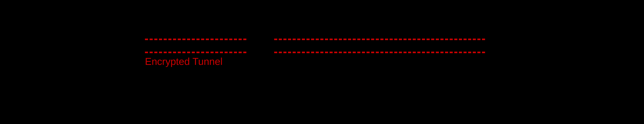 This screenshot has height=124, width=644. What do you see at coordinates (184, 61) in the screenshot?
I see `encrypted-tunnel-label: Encrypted Tunnel` at bounding box center [184, 61].